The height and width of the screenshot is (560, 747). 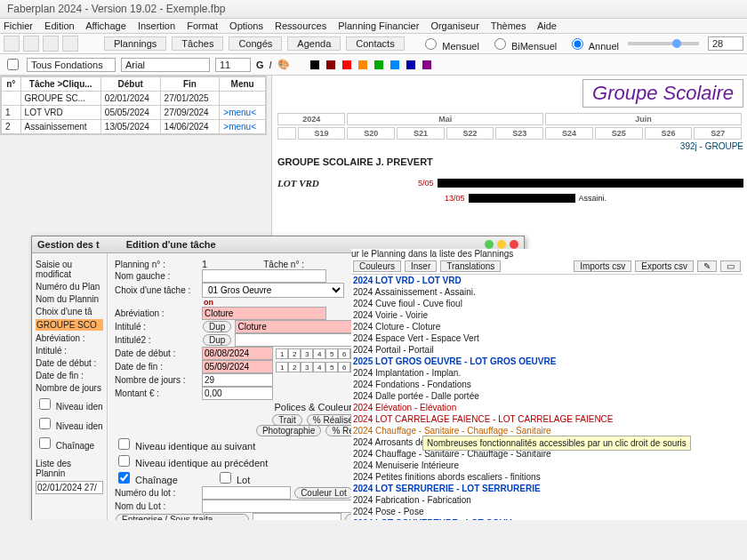 What do you see at coordinates (217, 327) in the screenshot?
I see `dup-button: Dup` at bounding box center [217, 327].